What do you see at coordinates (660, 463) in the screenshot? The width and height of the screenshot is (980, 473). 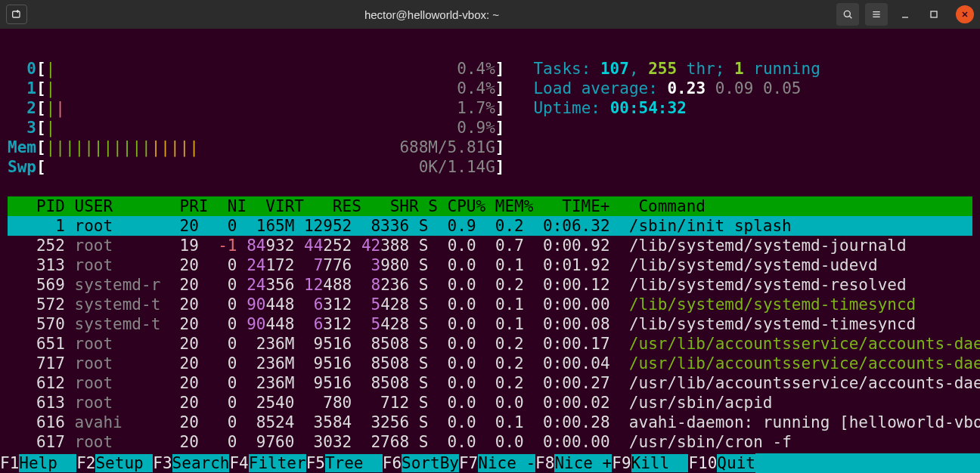 I see `fkey-action: Kill` at bounding box center [660, 463].